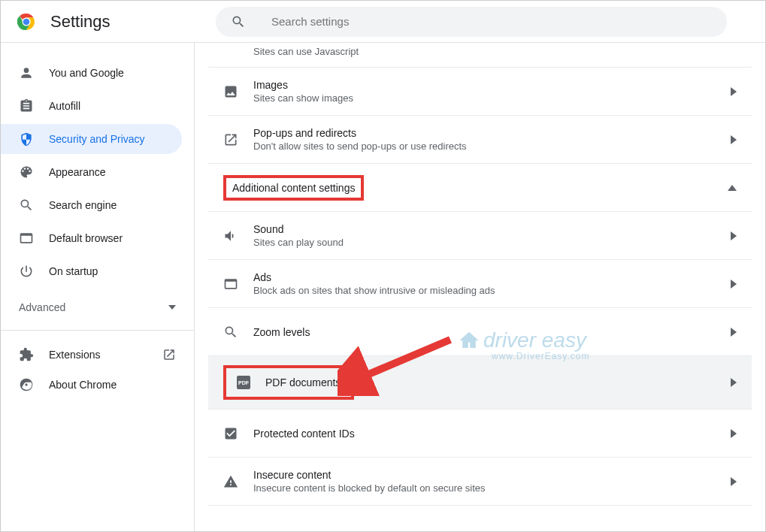  Describe the element at coordinates (293, 188) in the screenshot. I see `section-title: Additional content settings` at that location.